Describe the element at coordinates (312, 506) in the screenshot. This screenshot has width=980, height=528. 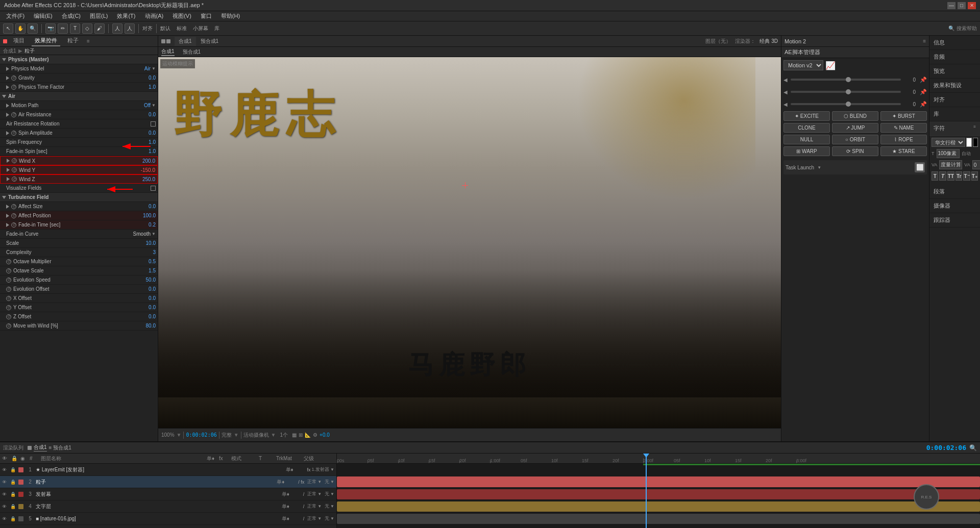
I see `layer4-mode-label: 正常` at that location.